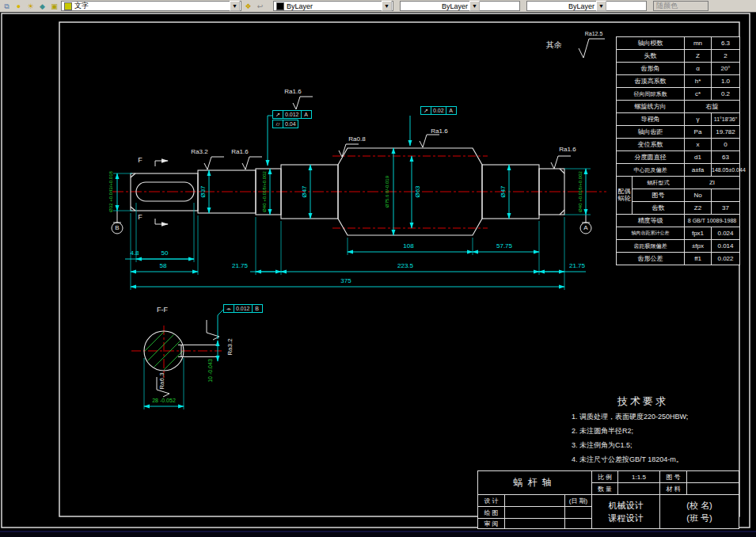 This screenshot has width=756, height=537. Describe the element at coordinates (291, 124) in the screenshot. I see `frame-cell: 0.04` at that location.